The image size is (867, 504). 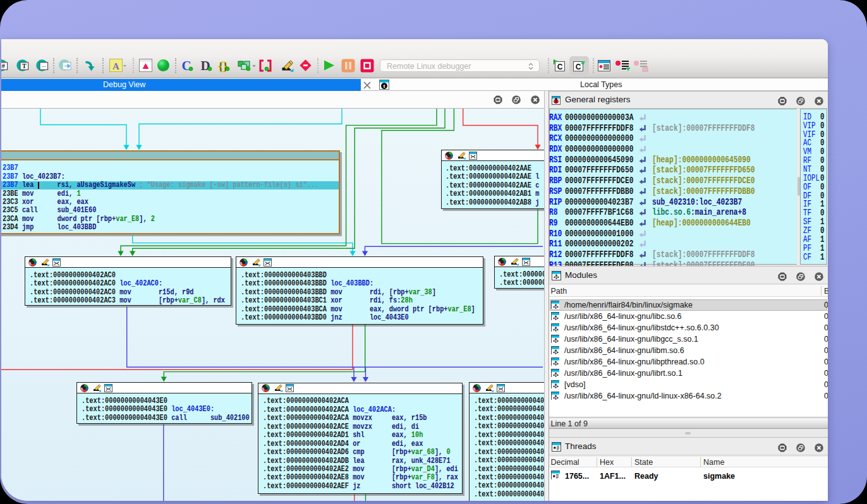 What do you see at coordinates (116, 66) in the screenshot?
I see `svg-text: A` at bounding box center [116, 66].